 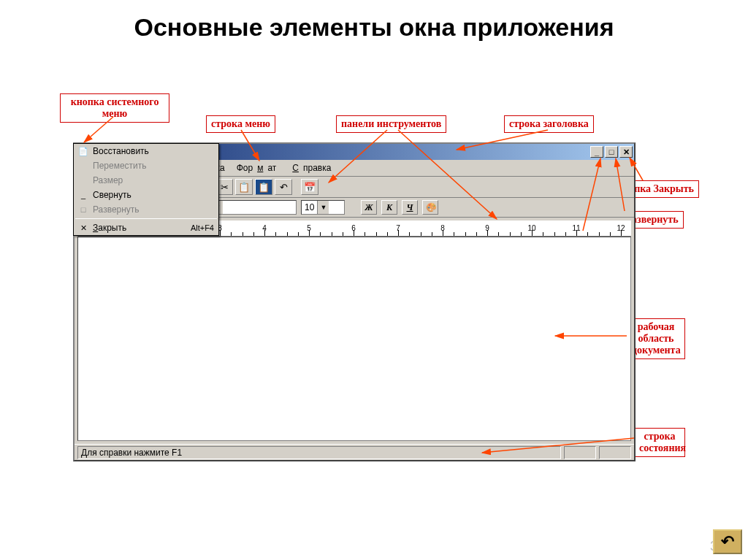 What do you see at coordinates (115, 108) in the screenshot?
I see `label-sysmenu: кнопка системного меню` at bounding box center [115, 108].